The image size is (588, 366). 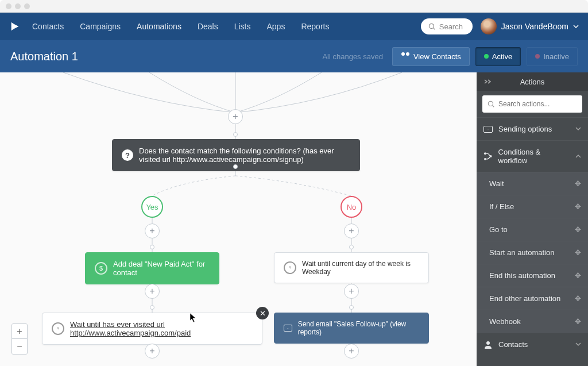 What do you see at coordinates (16, 26) in the screenshot?
I see `logo` at bounding box center [16, 26].